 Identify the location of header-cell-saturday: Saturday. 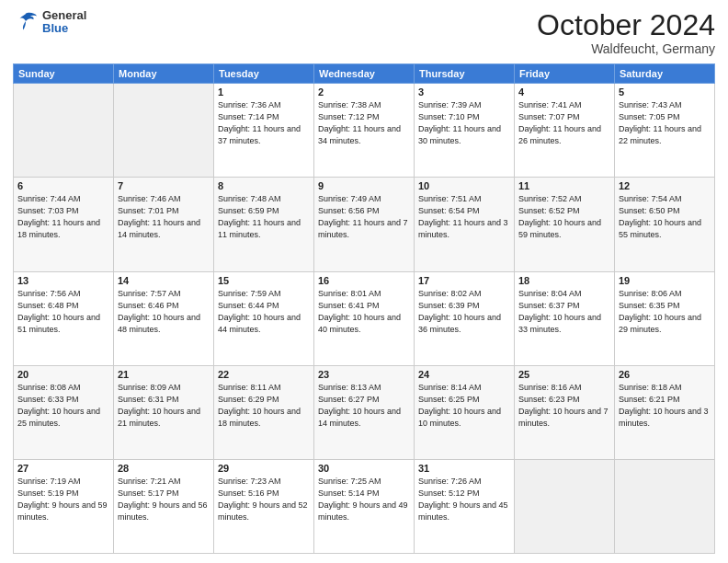
(665, 74).